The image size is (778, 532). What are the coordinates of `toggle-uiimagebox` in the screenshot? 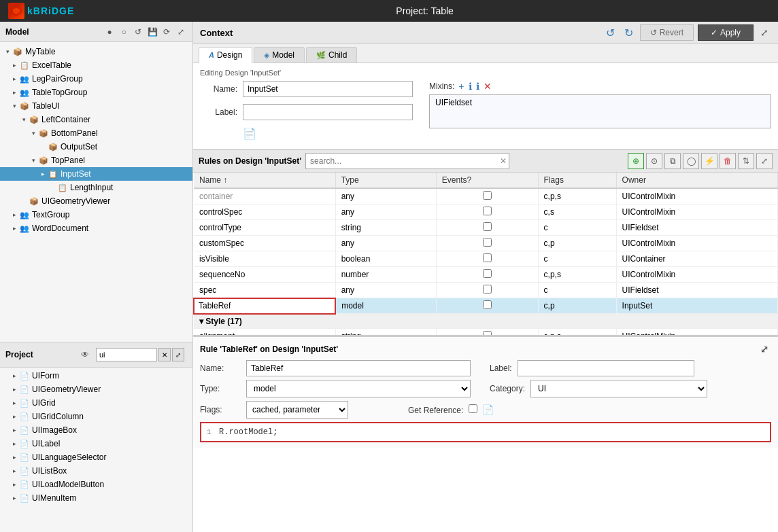 It's located at (14, 430).